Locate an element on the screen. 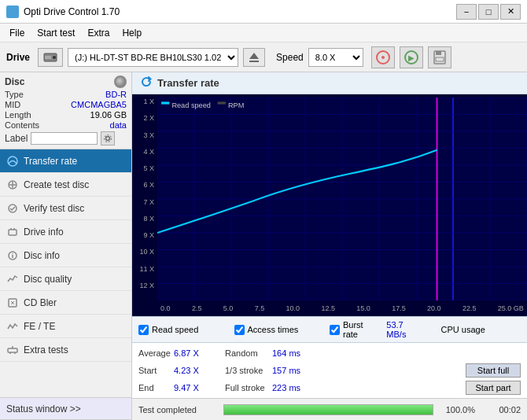  app-title: Opti Drive Control 1.70 is located at coordinates (240, 12).